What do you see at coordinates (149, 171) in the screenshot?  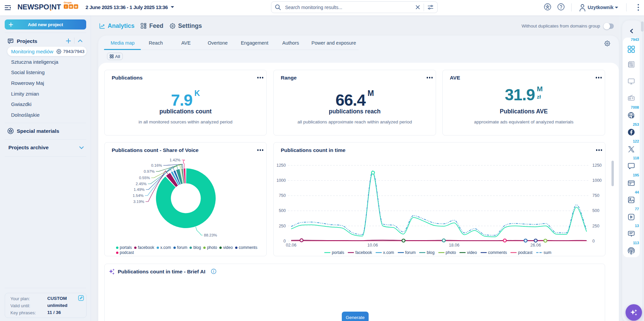 I see `svg-text: 0.97%` at bounding box center [149, 171].